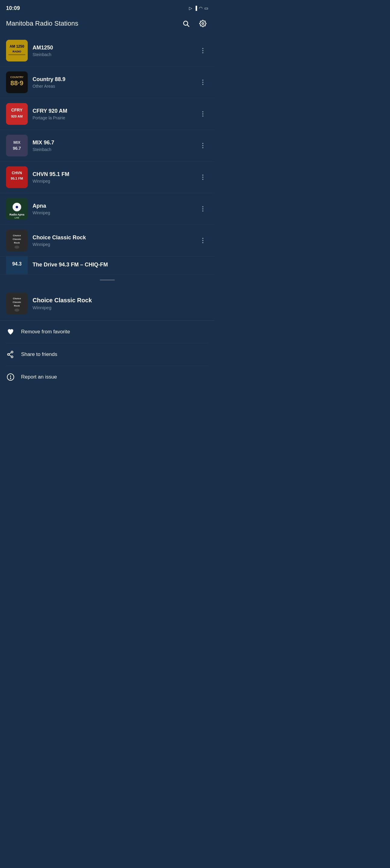  Describe the element at coordinates (196, 8) in the screenshot. I see `signal-icon: ▐` at that location.